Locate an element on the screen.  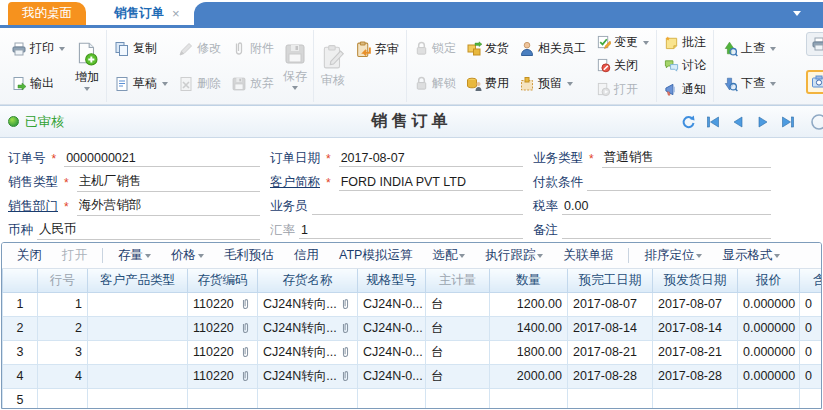
output-button: 输出 is located at coordinates (38, 84).